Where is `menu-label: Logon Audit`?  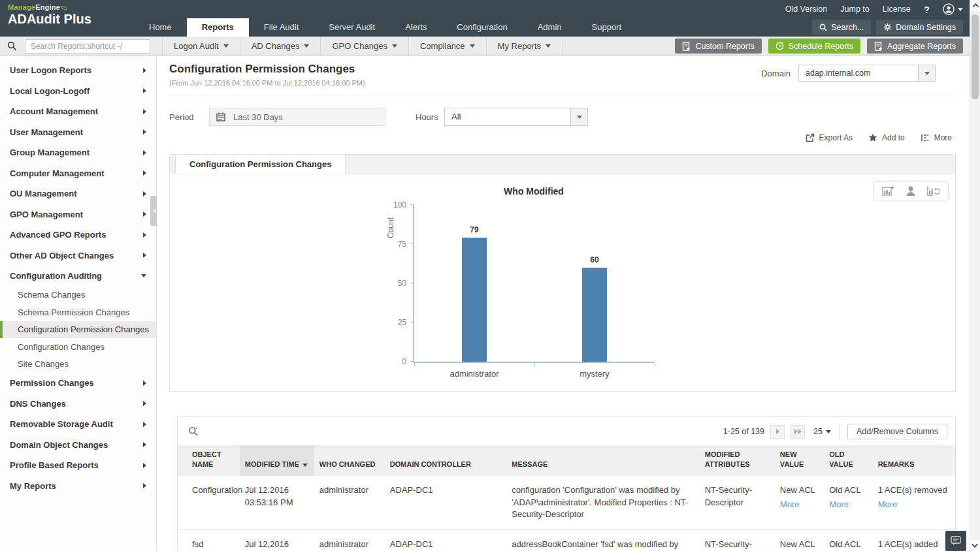
menu-label: Logon Audit is located at coordinates (196, 46).